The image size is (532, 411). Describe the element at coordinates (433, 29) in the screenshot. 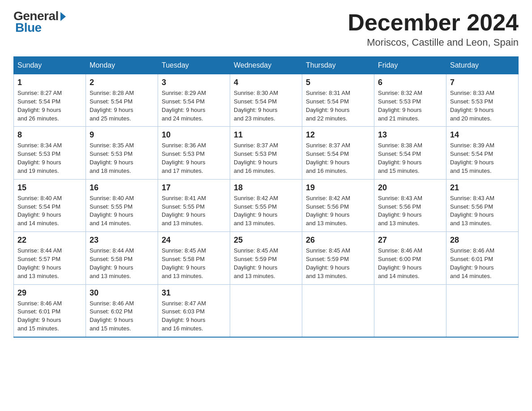

I see `title-block: December 2024 Moriscos, Castille and Leo…` at that location.